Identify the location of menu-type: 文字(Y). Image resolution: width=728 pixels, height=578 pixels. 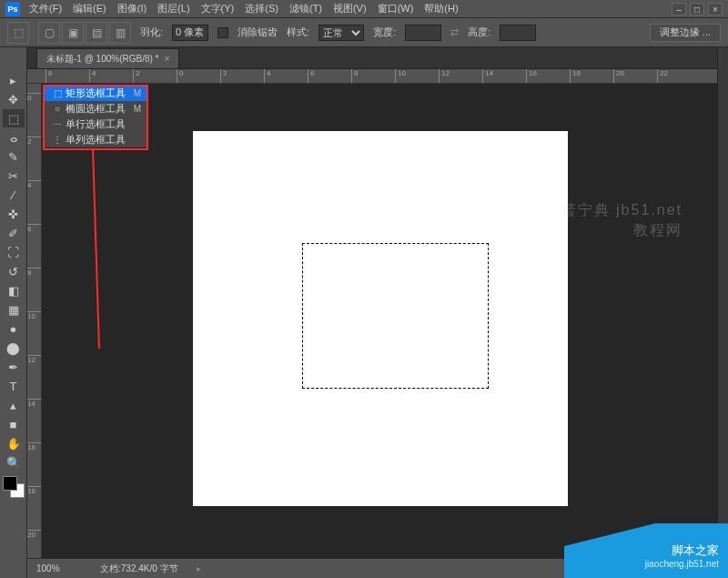
(218, 9).